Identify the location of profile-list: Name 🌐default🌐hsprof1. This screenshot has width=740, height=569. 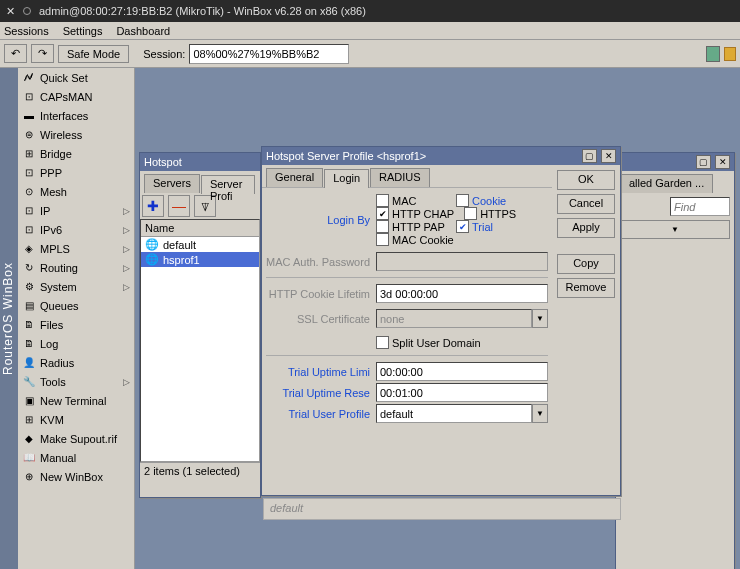
(200, 340).